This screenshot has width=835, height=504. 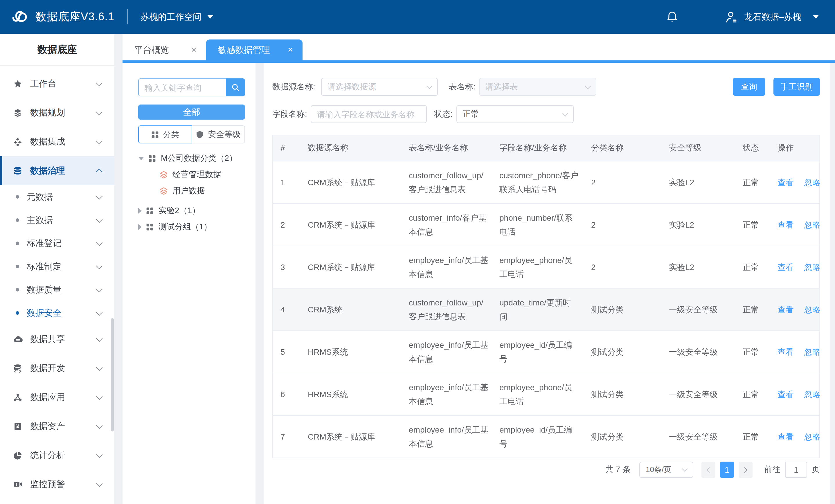 I want to click on goto-page-input, so click(x=796, y=470).